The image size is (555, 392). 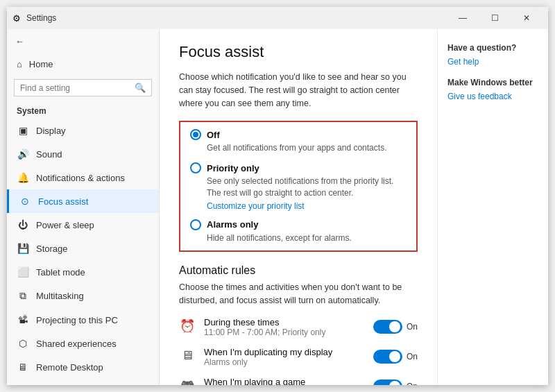 What do you see at coordinates (83, 178) in the screenshot?
I see `sidebar-item-notifications: 🔔 Notifications & actions` at bounding box center [83, 178].